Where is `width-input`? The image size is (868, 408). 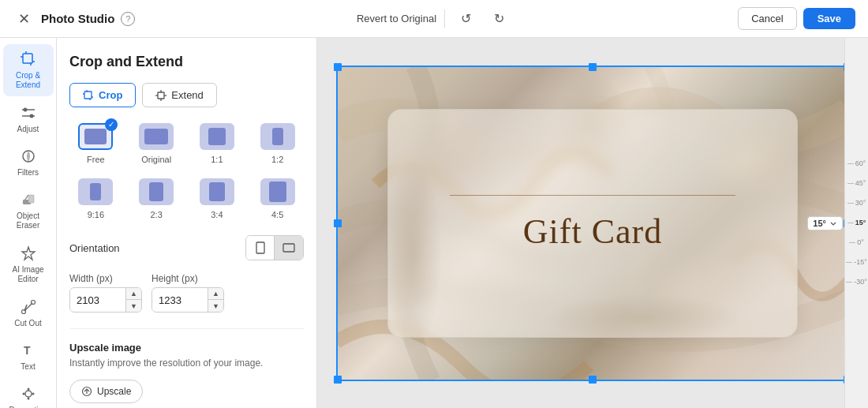 width-input is located at coordinates (98, 300).